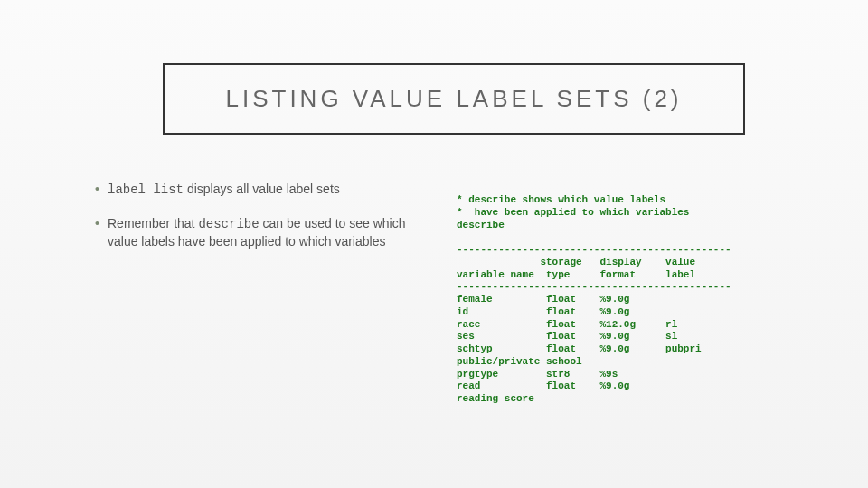 Image resolution: width=868 pixels, height=488 pixels. What do you see at coordinates (262, 189) in the screenshot?
I see `bullet-1-text: displays all value label sets` at bounding box center [262, 189].